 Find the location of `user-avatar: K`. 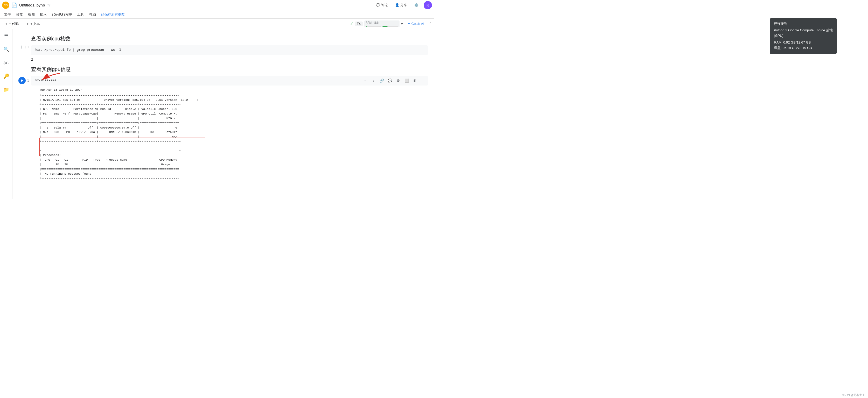

user-avatar: K is located at coordinates (428, 5).